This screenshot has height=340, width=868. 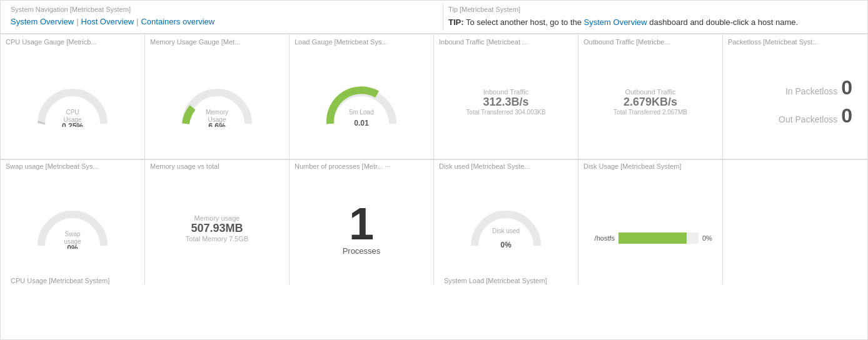 I want to click on outbound-traffic-data: Outbound Traffic 2.679KB/s Total Transfe…, so click(x=650, y=102).